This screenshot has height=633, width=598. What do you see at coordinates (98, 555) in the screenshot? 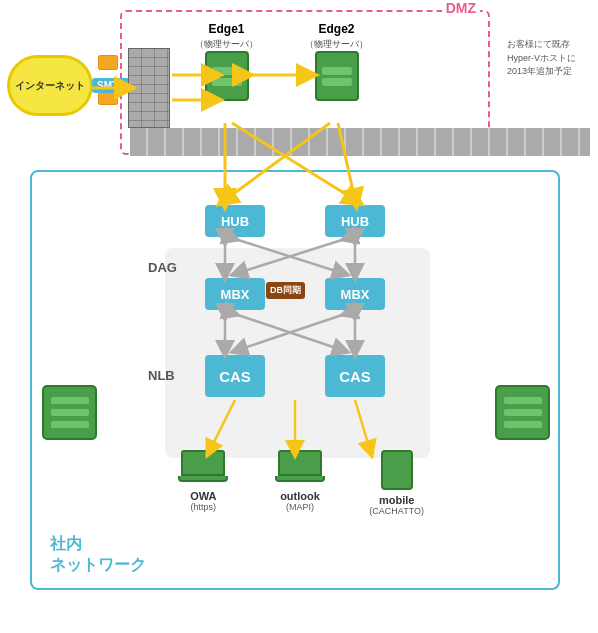
I see `internal-network-label: 社内 ネットワーク` at bounding box center [98, 555].